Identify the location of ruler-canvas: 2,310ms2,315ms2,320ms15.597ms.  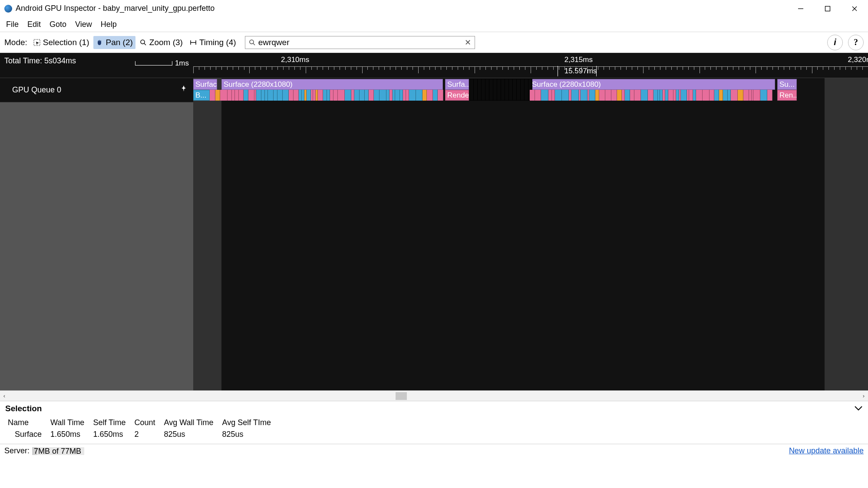
(531, 65).